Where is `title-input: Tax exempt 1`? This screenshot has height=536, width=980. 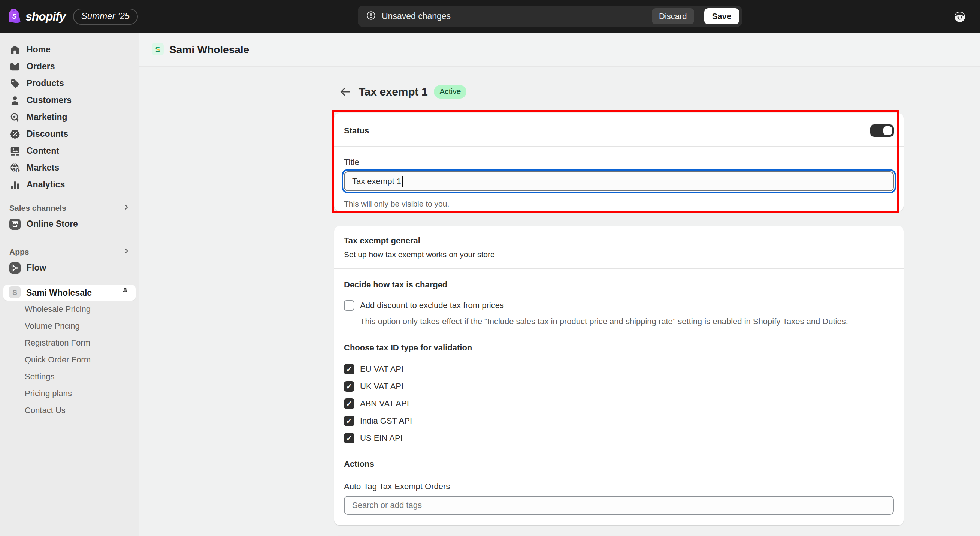
title-input: Tax exempt 1 is located at coordinates (619, 181).